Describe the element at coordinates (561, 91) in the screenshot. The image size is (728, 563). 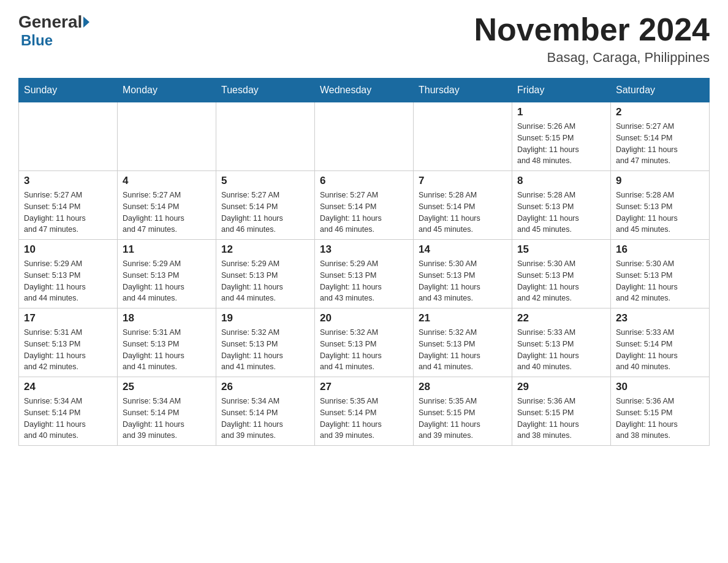
I see `weekday-header-friday: Friday` at that location.